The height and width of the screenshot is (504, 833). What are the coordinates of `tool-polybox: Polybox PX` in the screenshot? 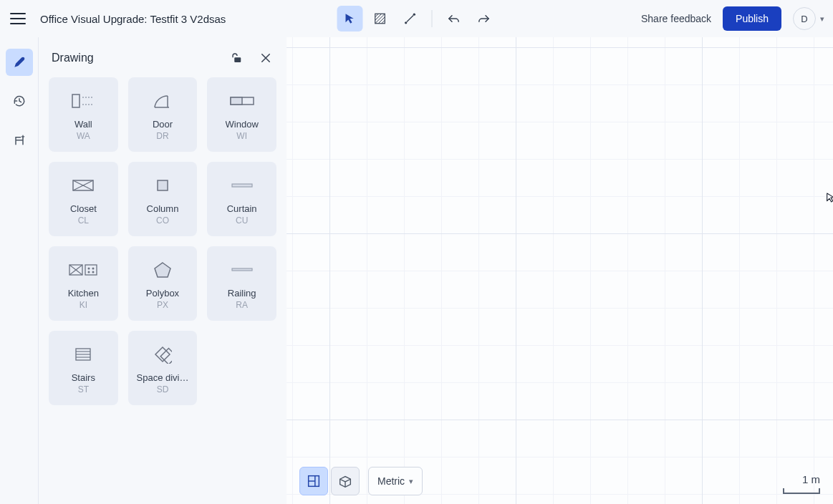 It's located at (163, 284).